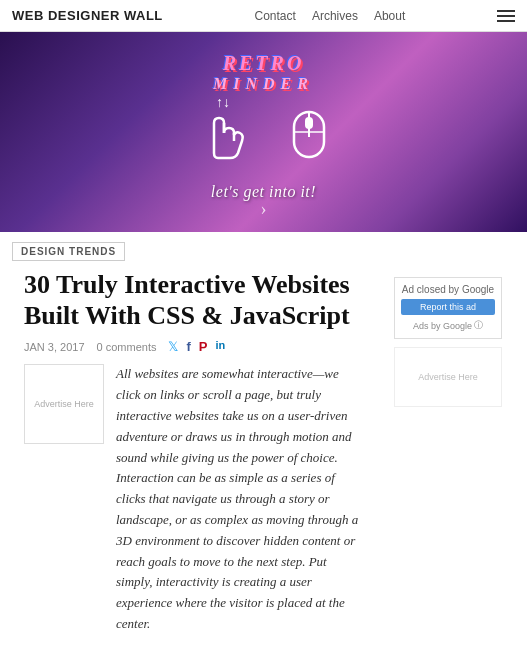  What do you see at coordinates (173, 346) in the screenshot?
I see `twitter-icon: 𝕏` at bounding box center [173, 346].